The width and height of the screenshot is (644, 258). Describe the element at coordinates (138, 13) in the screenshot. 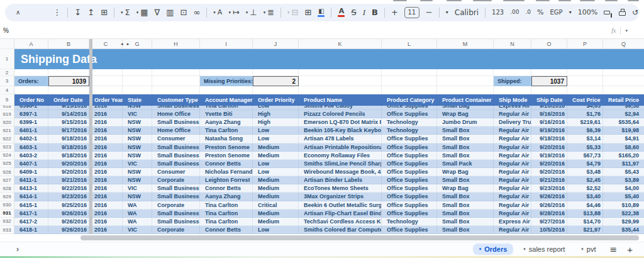

I see `table-menu-button-caret: ▾` at that location.